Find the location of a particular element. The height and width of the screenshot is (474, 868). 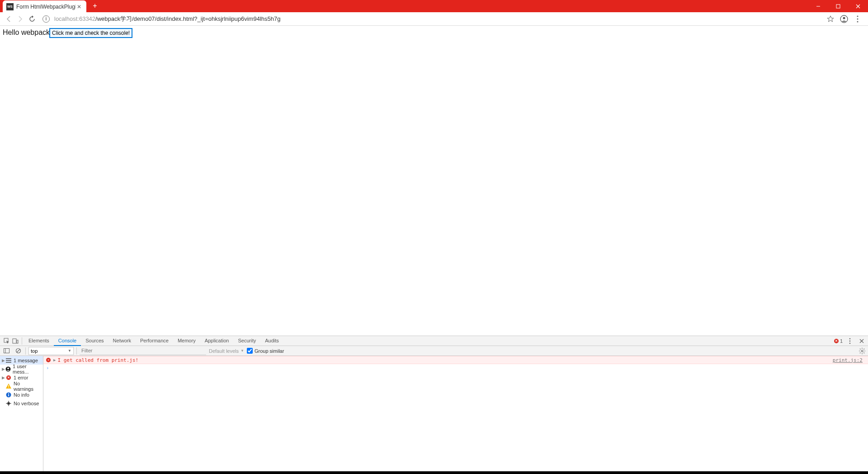

console-prompt: › is located at coordinates (456, 368).